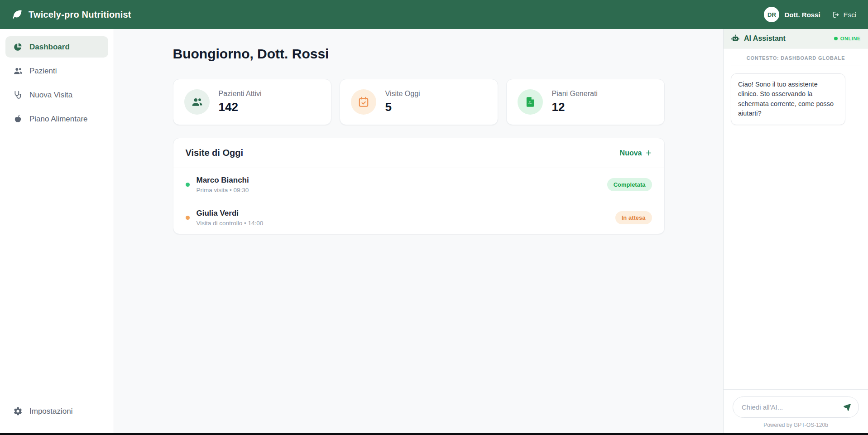  Describe the element at coordinates (403, 94) in the screenshot. I see `stat-label: Visite Oggi` at that location.